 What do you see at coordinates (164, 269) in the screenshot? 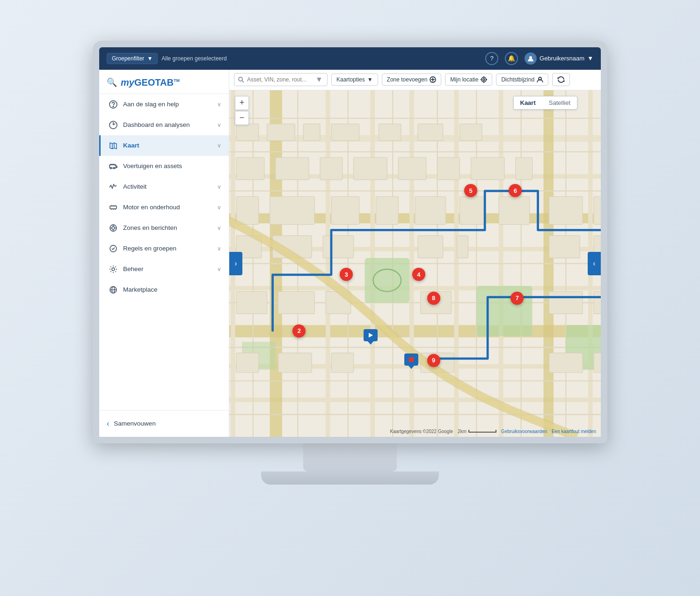
I see `sidebar-item-beheer: Beheer ∨` at bounding box center [164, 269].